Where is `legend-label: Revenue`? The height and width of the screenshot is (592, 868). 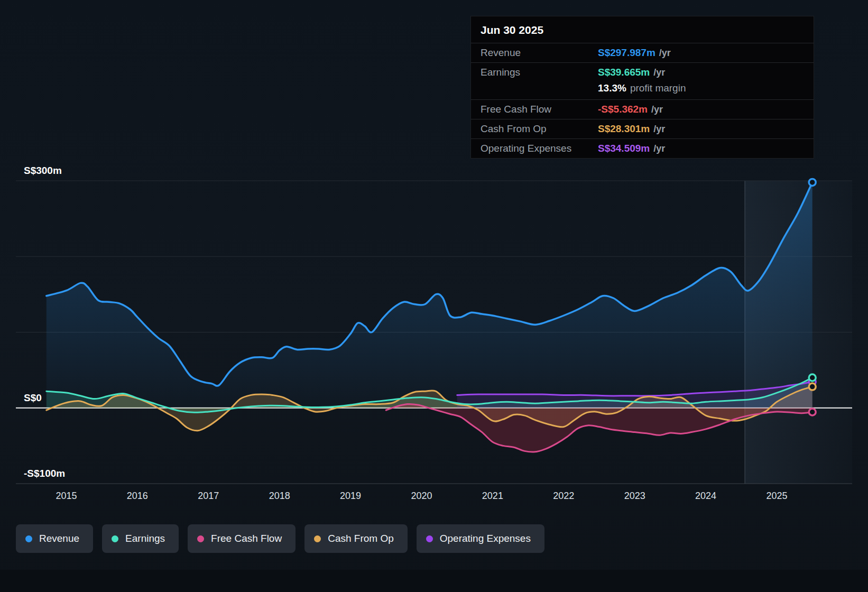 legend-label: Revenue is located at coordinates (59, 539).